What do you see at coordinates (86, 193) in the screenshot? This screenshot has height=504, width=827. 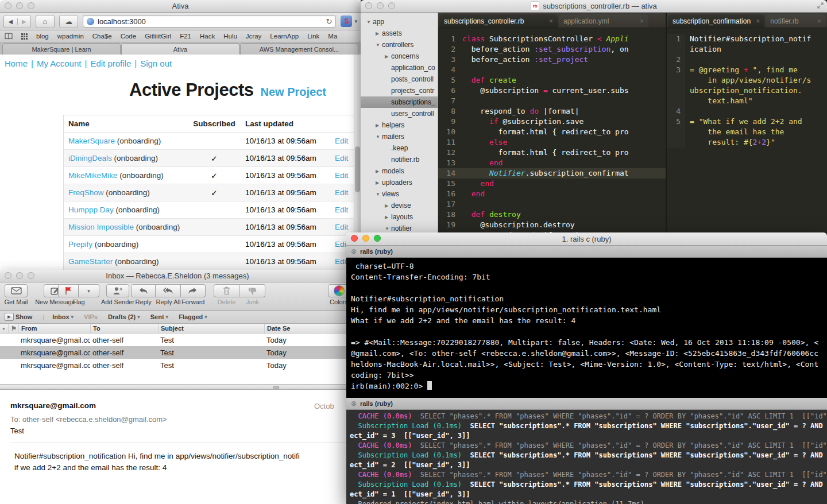 I see `project-link: FreqShow` at bounding box center [86, 193].